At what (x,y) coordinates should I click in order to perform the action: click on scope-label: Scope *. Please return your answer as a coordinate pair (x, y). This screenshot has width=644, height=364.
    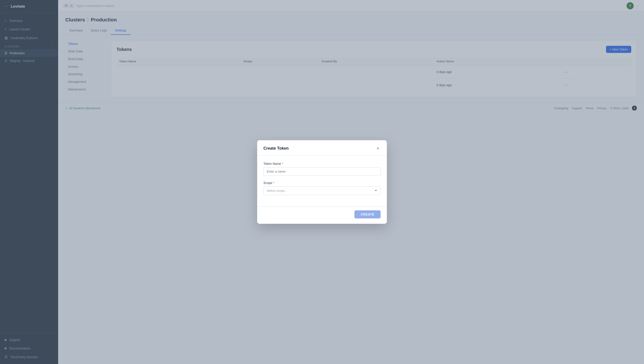
    Looking at the image, I should click on (322, 183).